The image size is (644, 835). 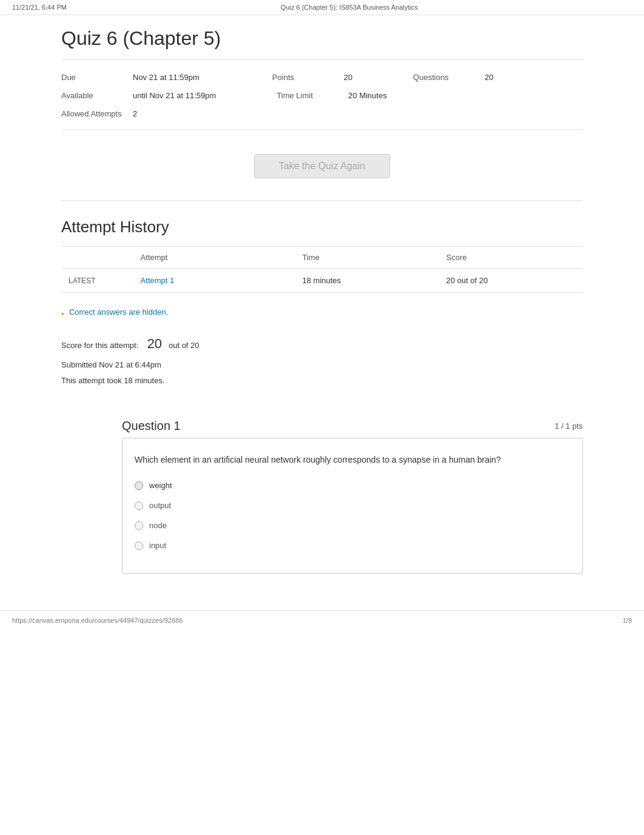 What do you see at coordinates (130, 78) in the screenshot?
I see `due-pair: Due Nov 21 at 11:59pm` at bounding box center [130, 78].